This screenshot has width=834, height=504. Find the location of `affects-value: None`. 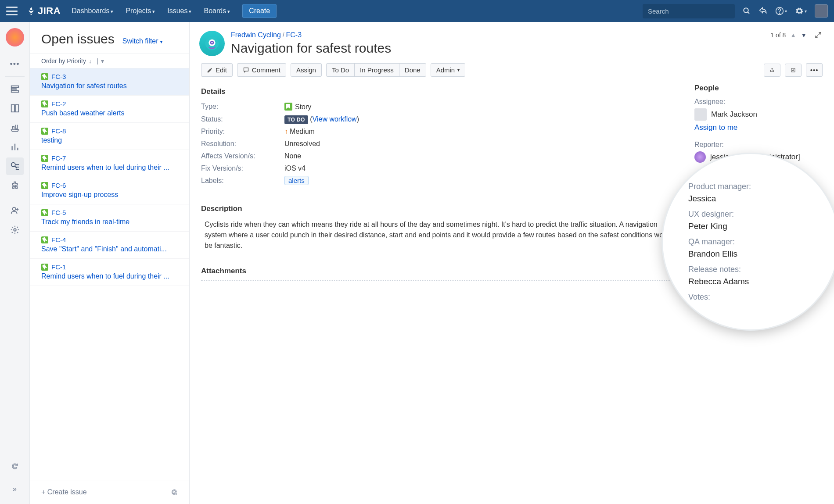

affects-value: None is located at coordinates (293, 156).